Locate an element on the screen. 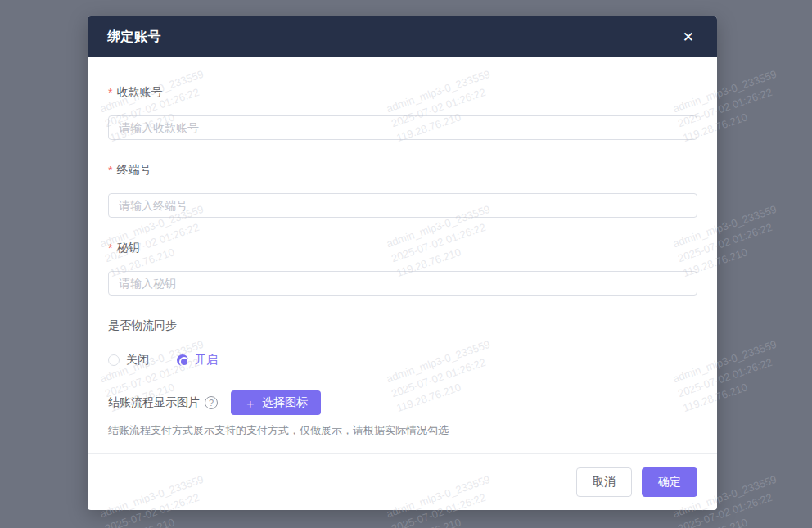 This screenshot has width=812, height=528. pick-icon-button: ＋ 选择图标 is located at coordinates (276, 403).